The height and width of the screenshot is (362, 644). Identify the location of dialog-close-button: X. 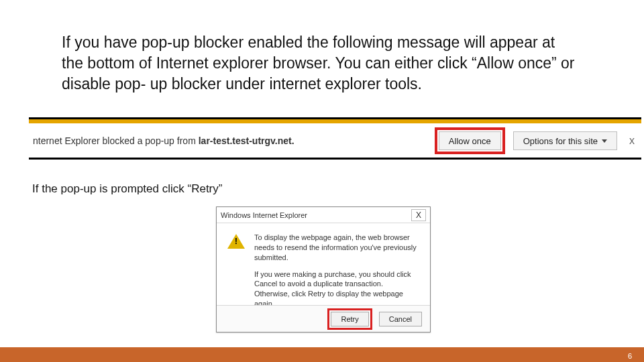
(419, 215).